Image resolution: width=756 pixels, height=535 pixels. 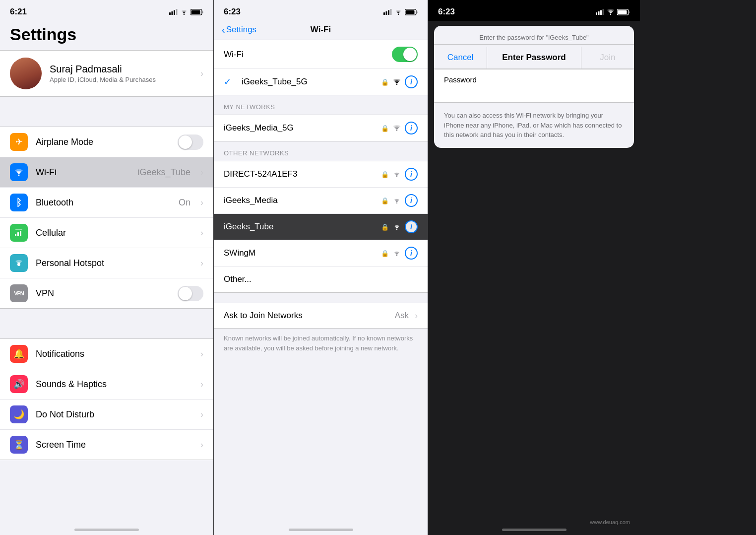 I want to click on swingm-info-btn: i, so click(x=411, y=253).